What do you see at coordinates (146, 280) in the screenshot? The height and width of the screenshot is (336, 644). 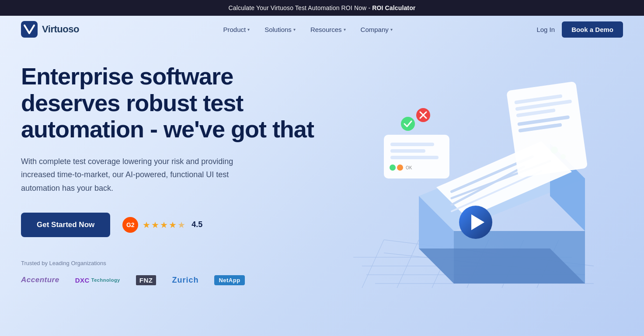 I see `brand-fnz: FNZ` at bounding box center [146, 280].